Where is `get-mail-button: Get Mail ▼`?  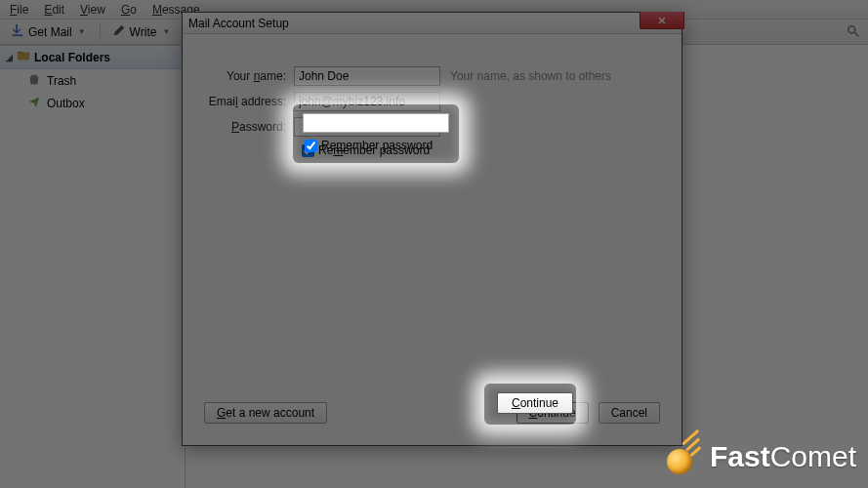 get-mail-button: Get Mail ▼ is located at coordinates (49, 31).